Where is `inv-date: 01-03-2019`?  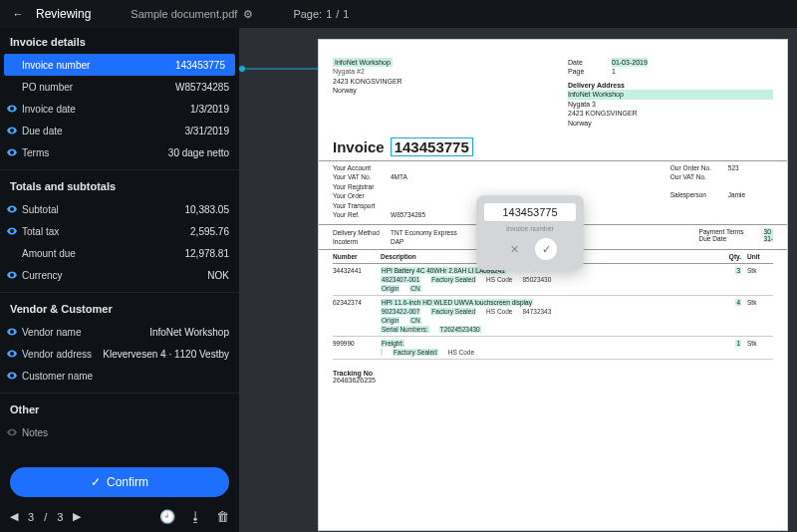 inv-date: 01-03-2019 is located at coordinates (630, 62).